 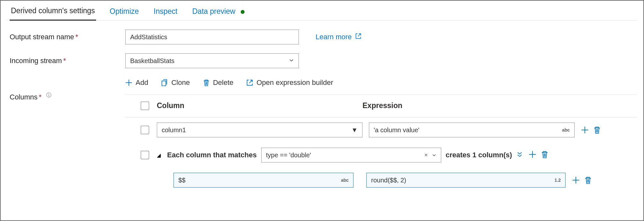 I want to click on add-button-label: Add, so click(x=142, y=83).